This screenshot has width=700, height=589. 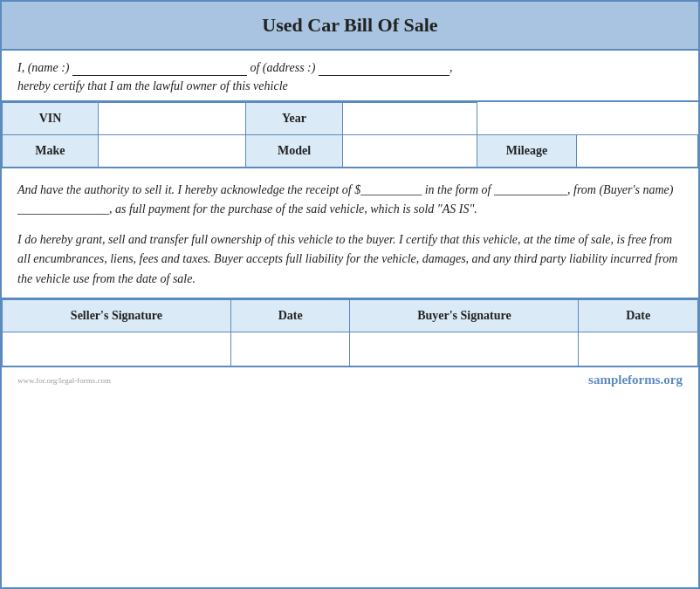 I want to click on document-header: Used Car Bill Of Sale, so click(x=350, y=26).